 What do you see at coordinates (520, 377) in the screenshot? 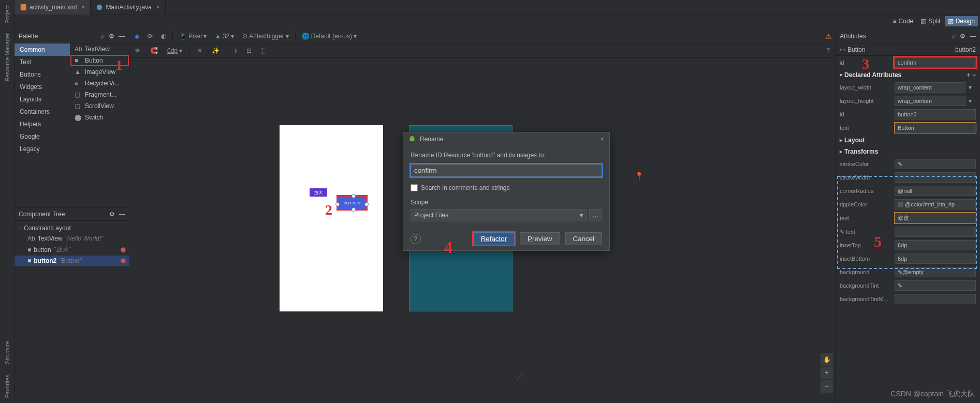
I see `resize-grip: ⋰` at bounding box center [520, 377].